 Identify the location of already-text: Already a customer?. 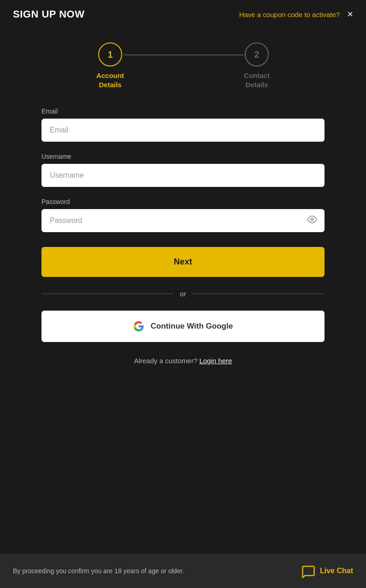
(166, 361).